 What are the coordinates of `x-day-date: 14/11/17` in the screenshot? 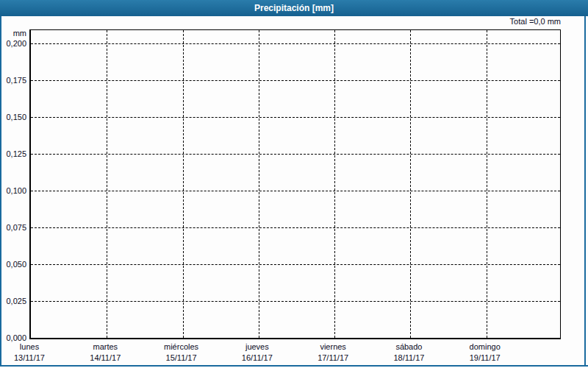 It's located at (105, 358).